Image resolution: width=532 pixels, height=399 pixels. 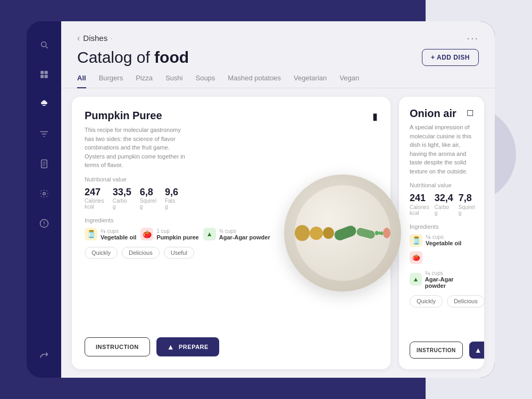 What do you see at coordinates (44, 354) in the screenshot?
I see `sidebar-item-export` at bounding box center [44, 354].